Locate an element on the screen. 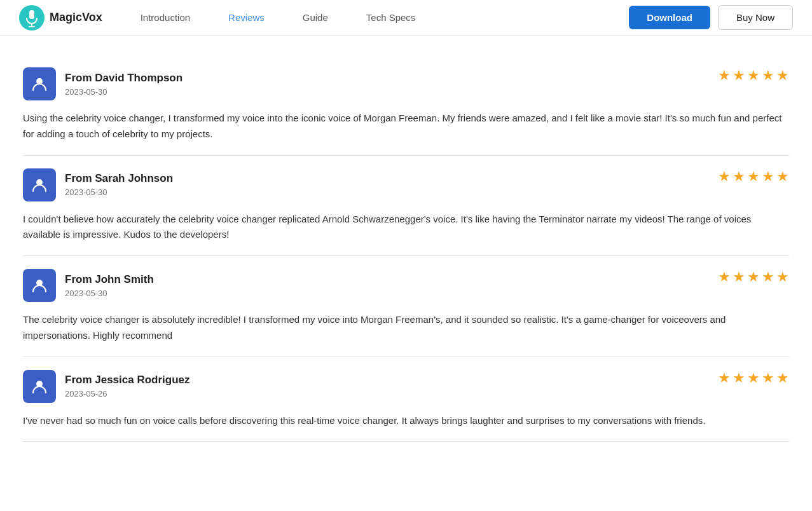 The image size is (812, 511). nav-guide: Guide is located at coordinates (315, 18).